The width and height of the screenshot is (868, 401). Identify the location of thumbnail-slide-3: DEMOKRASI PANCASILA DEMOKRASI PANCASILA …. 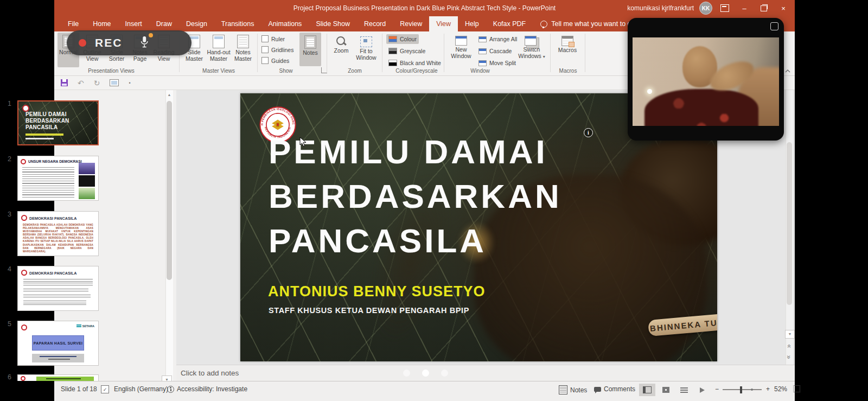
(58, 233).